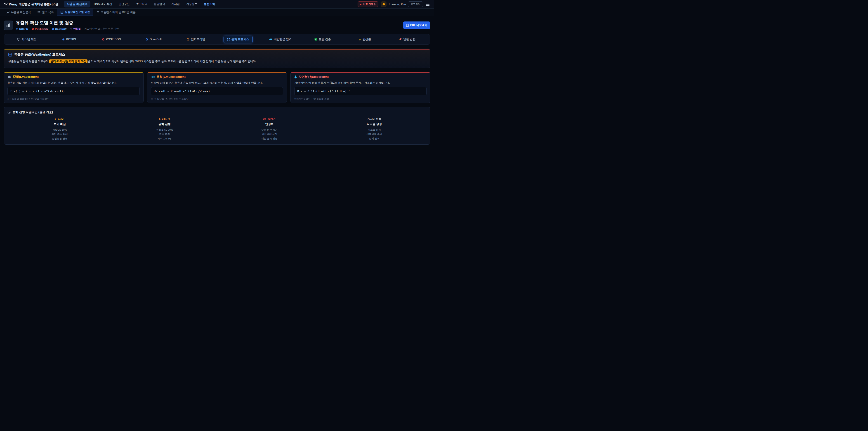 The width and height of the screenshot is (868, 431). I want to click on weathering-window-icon, so click(10, 55).